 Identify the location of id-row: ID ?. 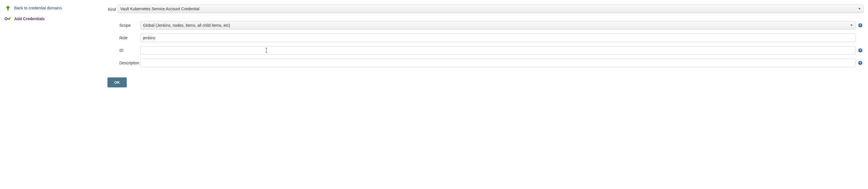
(491, 51).